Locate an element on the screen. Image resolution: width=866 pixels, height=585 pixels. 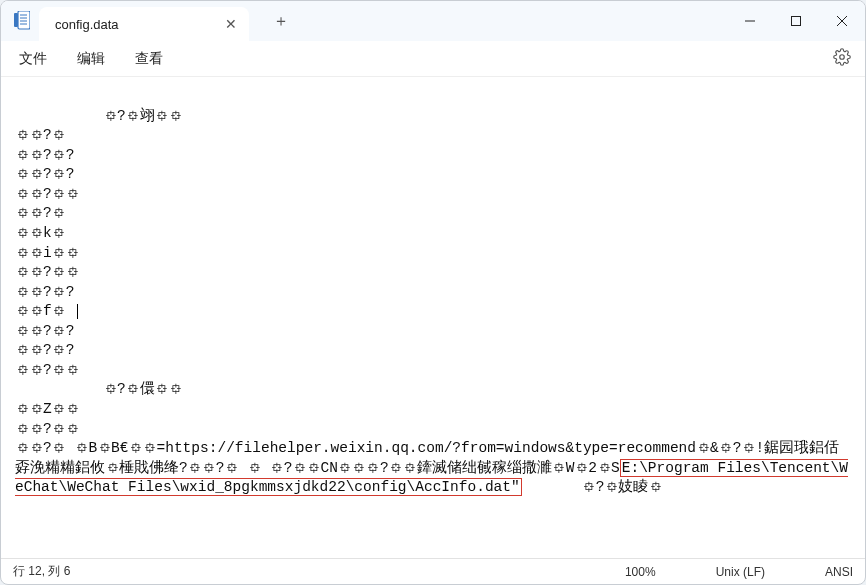
menu-file: 文件 is located at coordinates (33, 59).